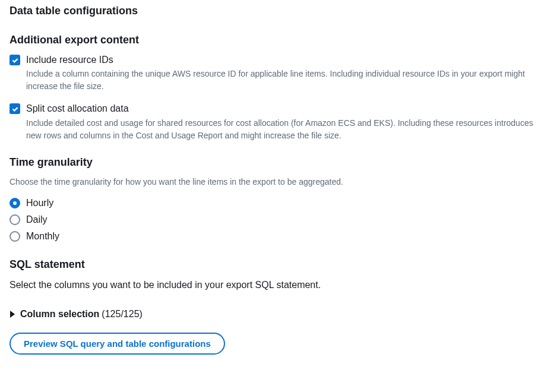  I want to click on checkbox-content: Split cost allocation data Include detai…, so click(289, 122).